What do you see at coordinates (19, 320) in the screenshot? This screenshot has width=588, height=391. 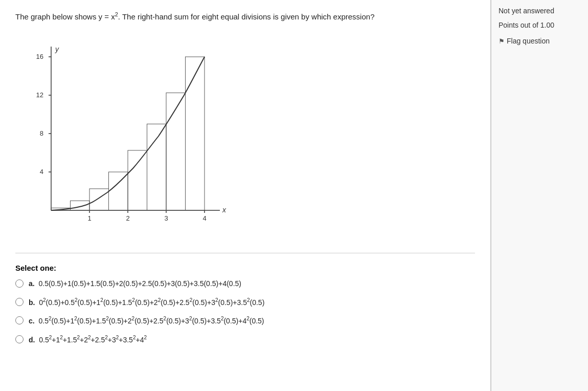 I see `option-c-radio` at bounding box center [19, 320].